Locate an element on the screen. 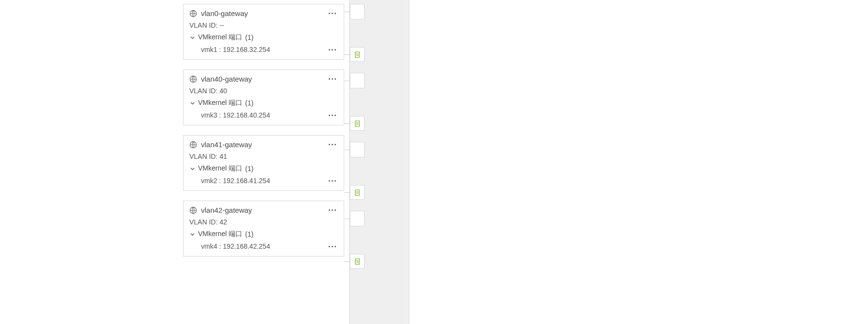 Image resolution: width=868 pixels, height=324 pixels. vmkernel-port-text: vmk2 : 192.168.41.254 is located at coordinates (264, 181).